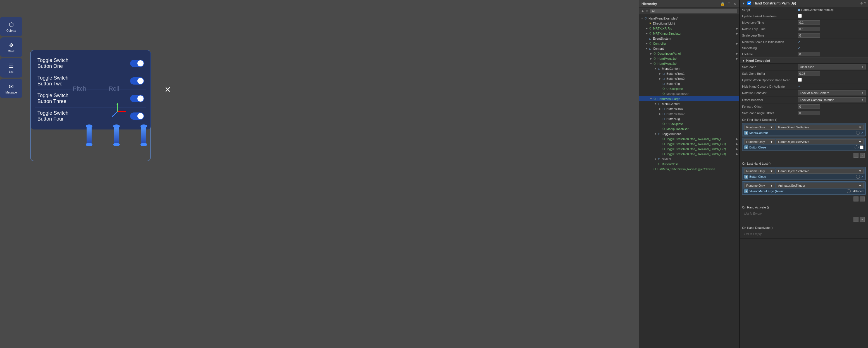 Image resolution: width=868 pixels, height=348 pixels. I want to click on message-label: Message, so click(11, 92).